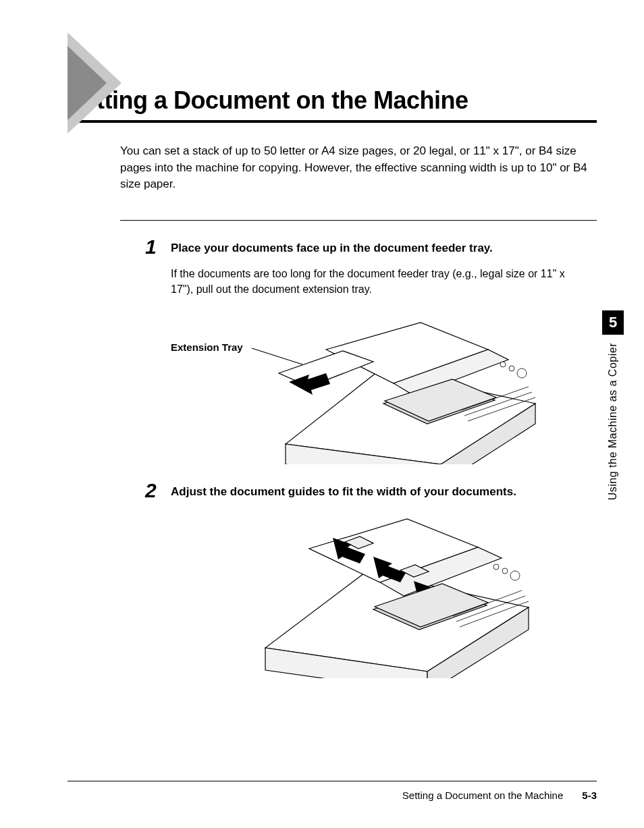 Image resolution: width=644 pixels, height=828 pixels. What do you see at coordinates (332, 121) in the screenshot?
I see `title-rule` at bounding box center [332, 121].